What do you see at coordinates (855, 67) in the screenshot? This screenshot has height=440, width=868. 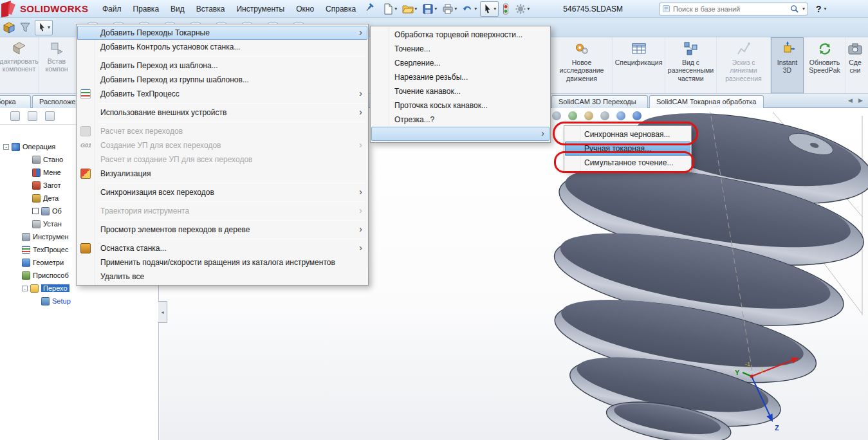 I see `ribbon-button-label: Сде сни` at bounding box center [855, 67].